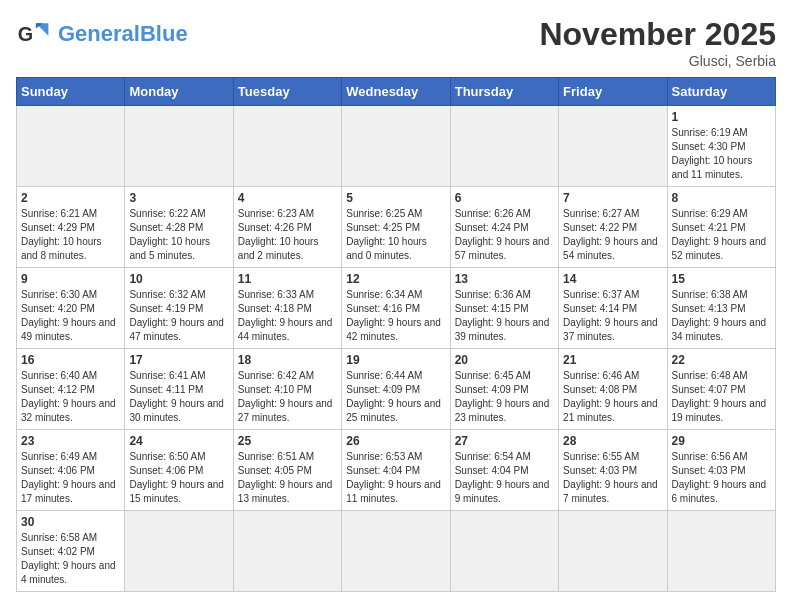 The width and height of the screenshot is (792, 612). Describe the element at coordinates (70, 441) in the screenshot. I see `day-number: 23` at that location.